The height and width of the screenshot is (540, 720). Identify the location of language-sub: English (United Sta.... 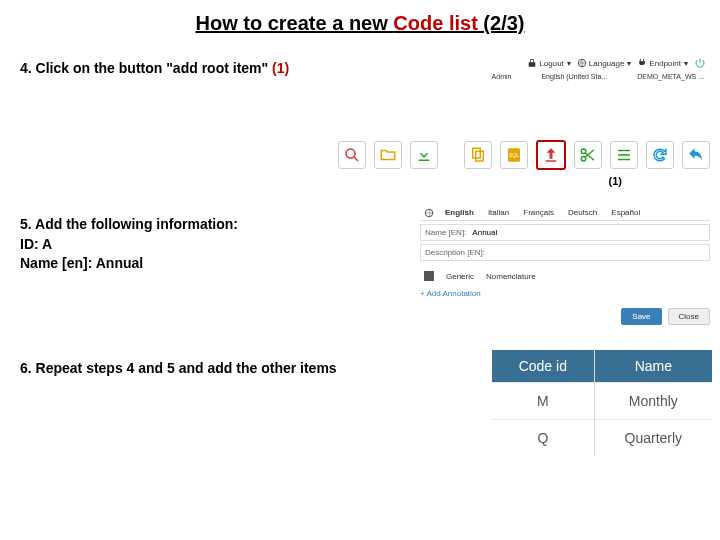
(574, 76).